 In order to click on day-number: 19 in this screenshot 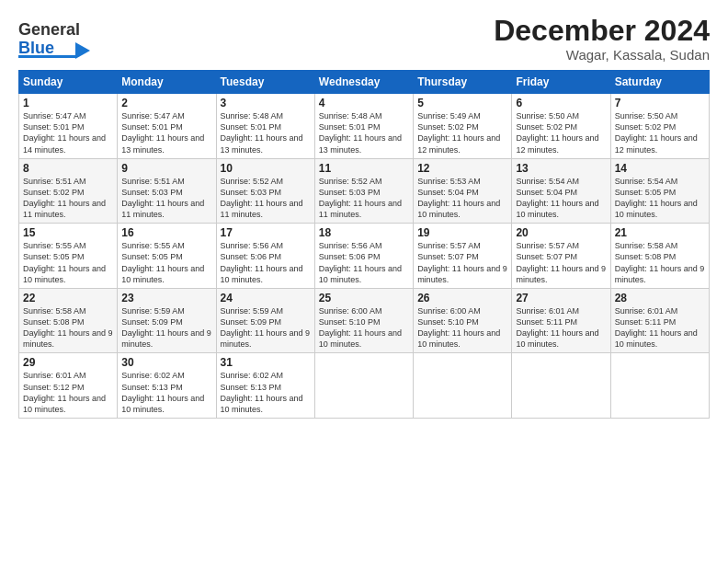, I will do `click(462, 233)`.